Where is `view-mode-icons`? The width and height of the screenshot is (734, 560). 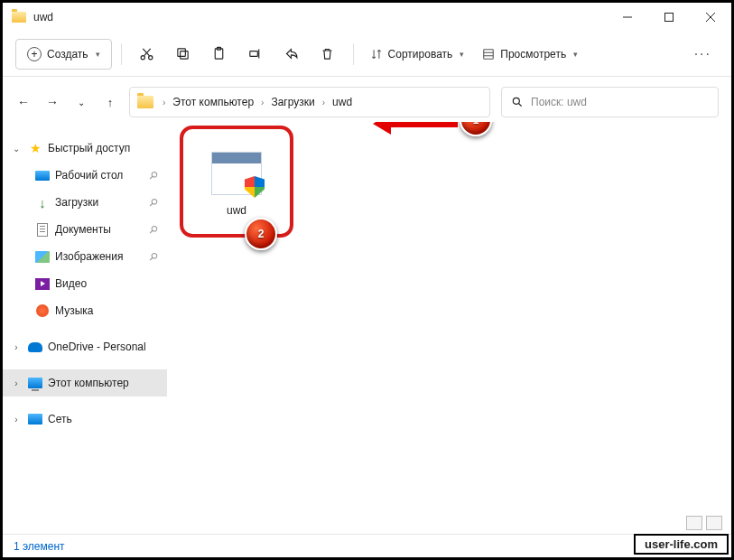
view-mode-icons is located at coordinates (704, 523).